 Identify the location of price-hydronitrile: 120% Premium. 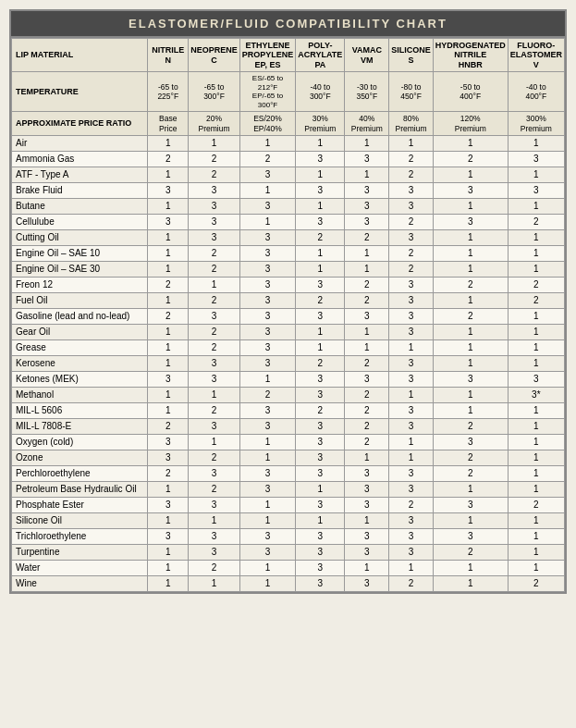
(470, 124).